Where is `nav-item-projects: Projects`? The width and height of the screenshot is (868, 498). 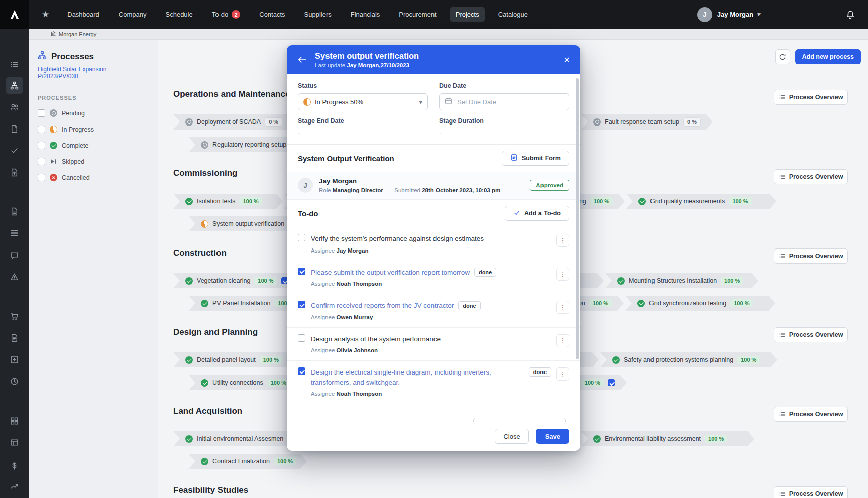 nav-item-projects: Projects is located at coordinates (467, 14).